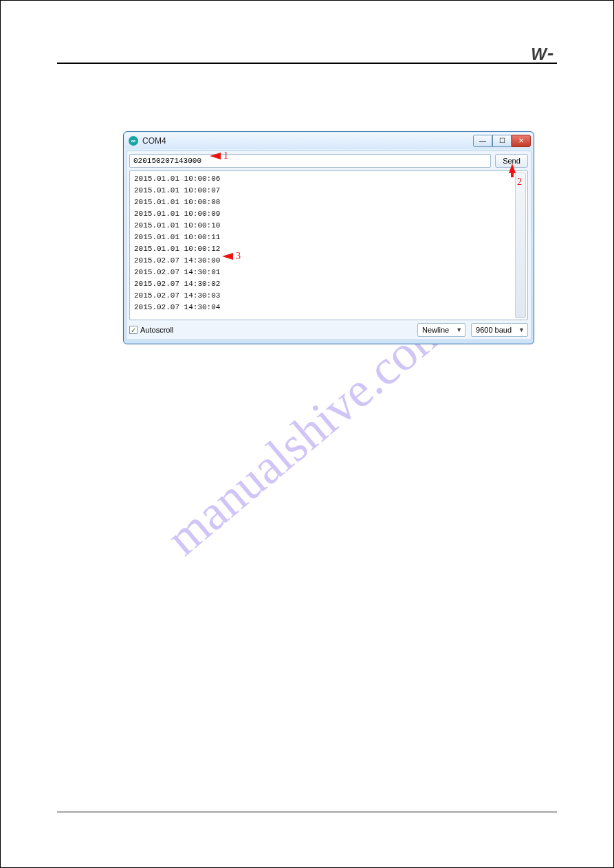 The image size is (614, 868). I want to click on autoscroll-checkbox: ✓ Autoscroll, so click(151, 330).